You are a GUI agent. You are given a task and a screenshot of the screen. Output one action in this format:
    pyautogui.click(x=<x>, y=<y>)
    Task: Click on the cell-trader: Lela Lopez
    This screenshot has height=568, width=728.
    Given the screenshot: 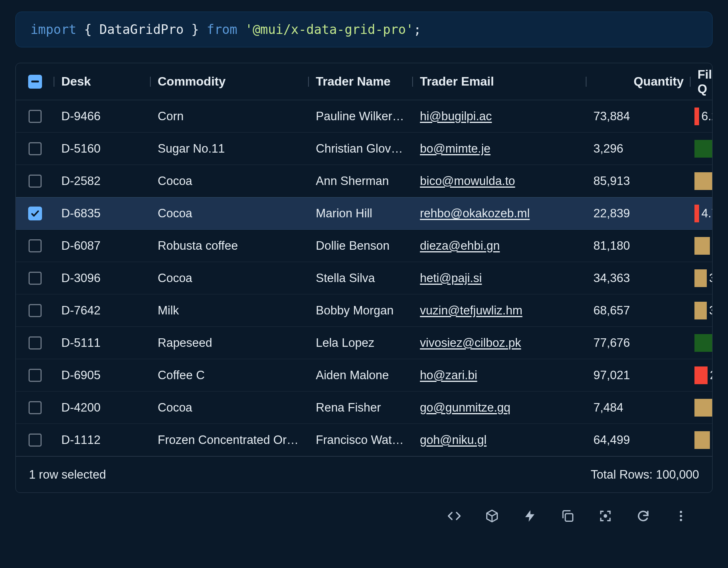 What is the action you would take?
    pyautogui.click(x=361, y=343)
    